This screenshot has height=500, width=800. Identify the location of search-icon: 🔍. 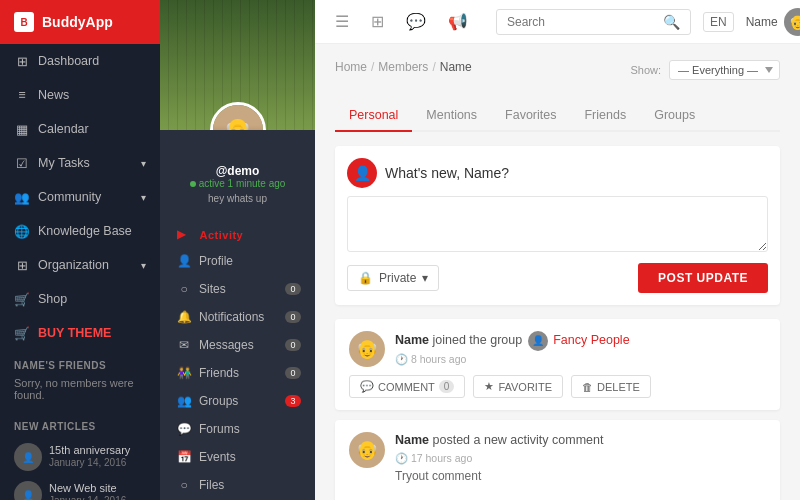
(672, 22).